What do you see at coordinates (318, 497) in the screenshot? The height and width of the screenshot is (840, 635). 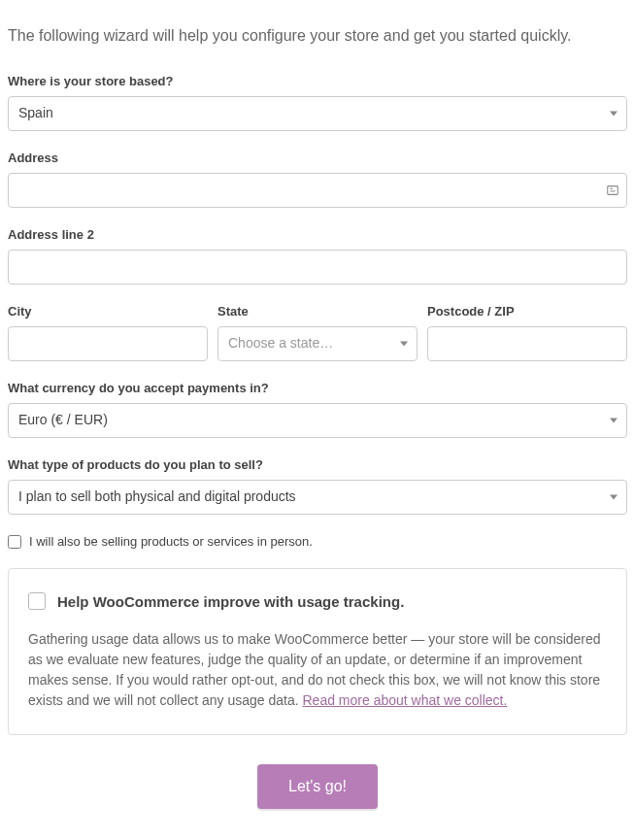 I see `product-type-select: I plan to sell both physical and digital…` at bounding box center [318, 497].